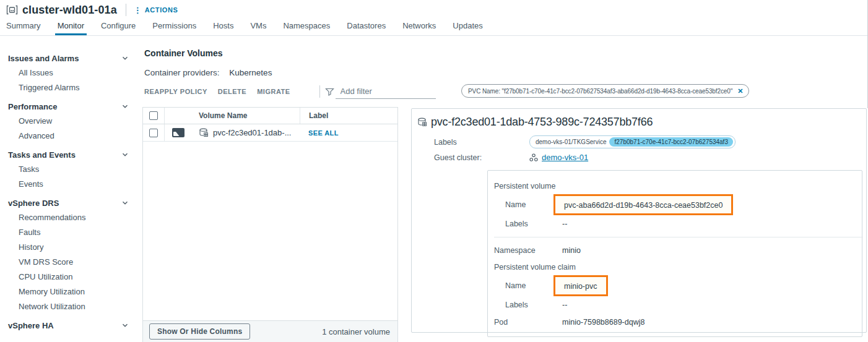 Image resolution: width=868 pixels, height=342 pixels. I want to click on sidebar-item-memory-utilization: Memory Utilization, so click(71, 292).